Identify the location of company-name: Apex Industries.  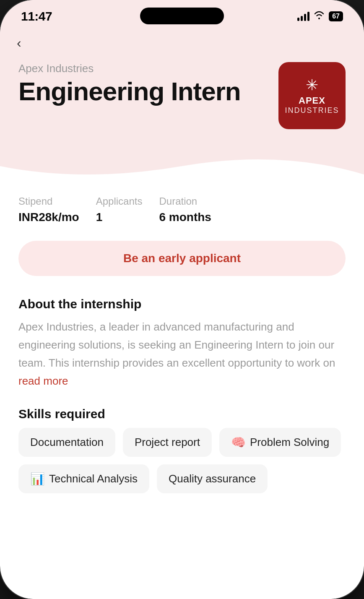
(144, 69).